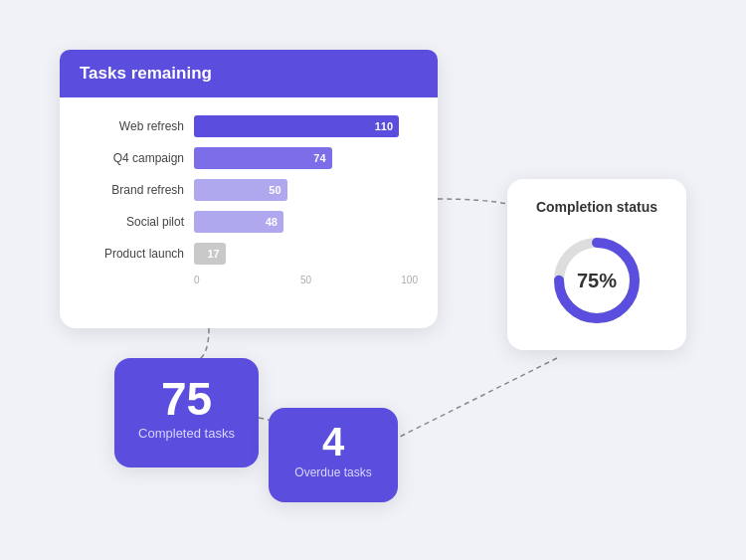 The width and height of the screenshot is (746, 560). I want to click on bar-label-product: Product launch, so click(131, 254).